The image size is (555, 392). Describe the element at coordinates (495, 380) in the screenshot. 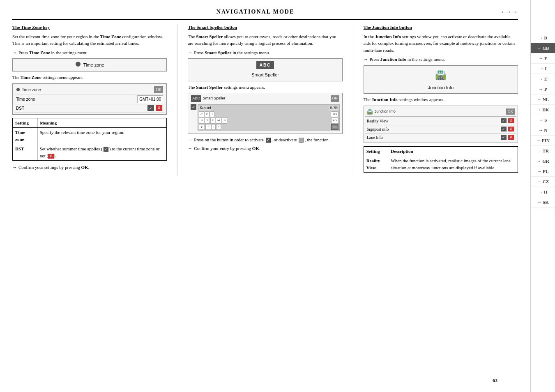

I see `page-number: 63` at that location.